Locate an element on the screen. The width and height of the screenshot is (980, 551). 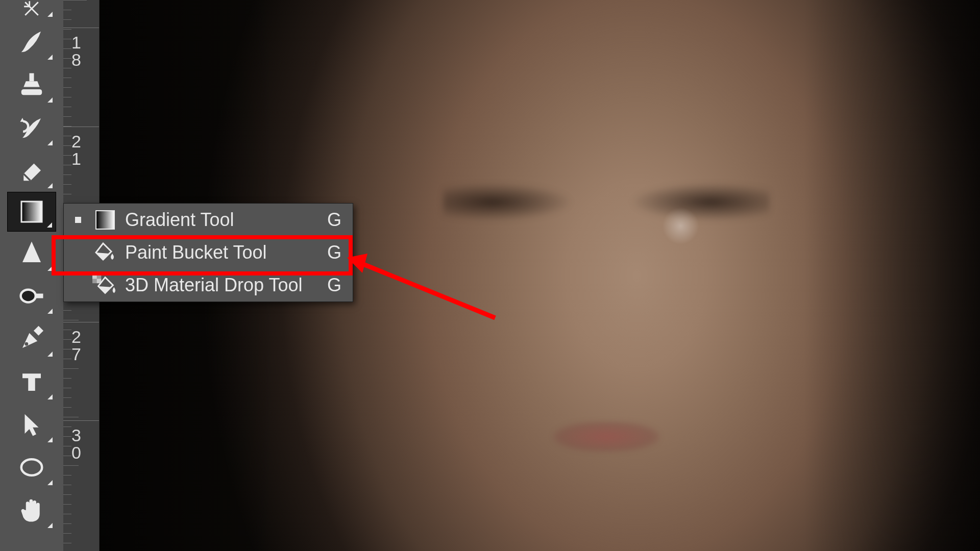
flyout-item-paint-bucket: Paint Bucket Tool G is located at coordinates (208, 253).